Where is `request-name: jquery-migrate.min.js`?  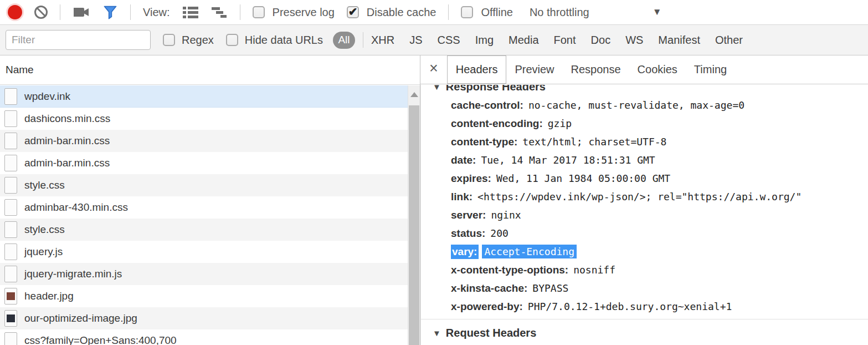
request-name: jquery-migrate.min.js is located at coordinates (73, 274).